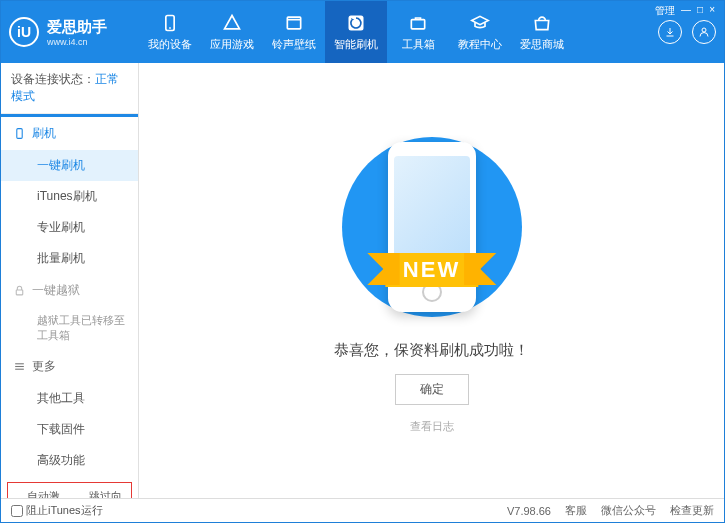 Image resolution: width=725 pixels, height=523 pixels. I want to click on sidebar-item-pro-flash: 专业刷机, so click(70, 228).